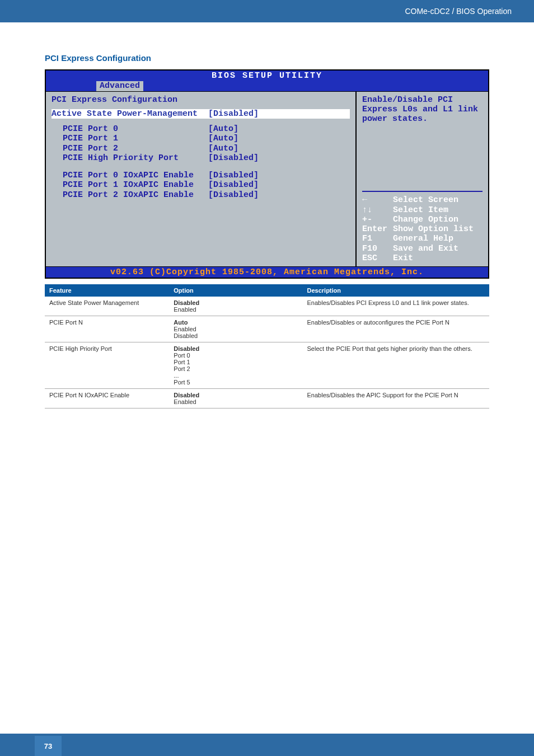 This screenshot has height=756, width=534. I want to click on bios-setting-row: PCIE Port 1[Auto], so click(200, 139).